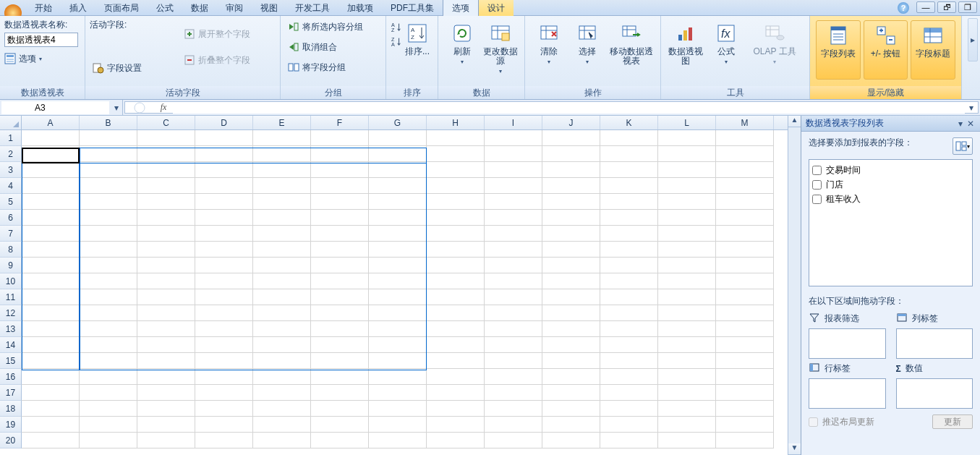  Describe the element at coordinates (11, 202) in the screenshot. I see `row-header: 5` at that location.